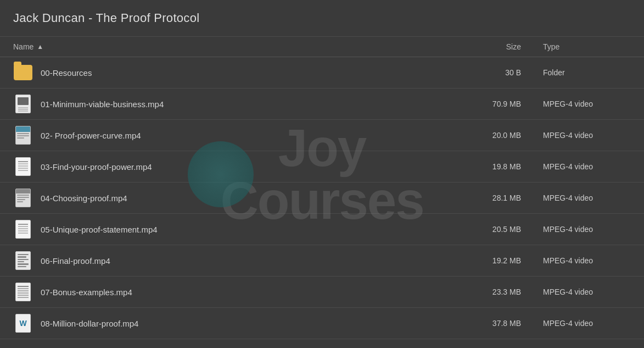 This screenshot has width=644, height=348. I want to click on file-size: 28.1 MB, so click(505, 198).